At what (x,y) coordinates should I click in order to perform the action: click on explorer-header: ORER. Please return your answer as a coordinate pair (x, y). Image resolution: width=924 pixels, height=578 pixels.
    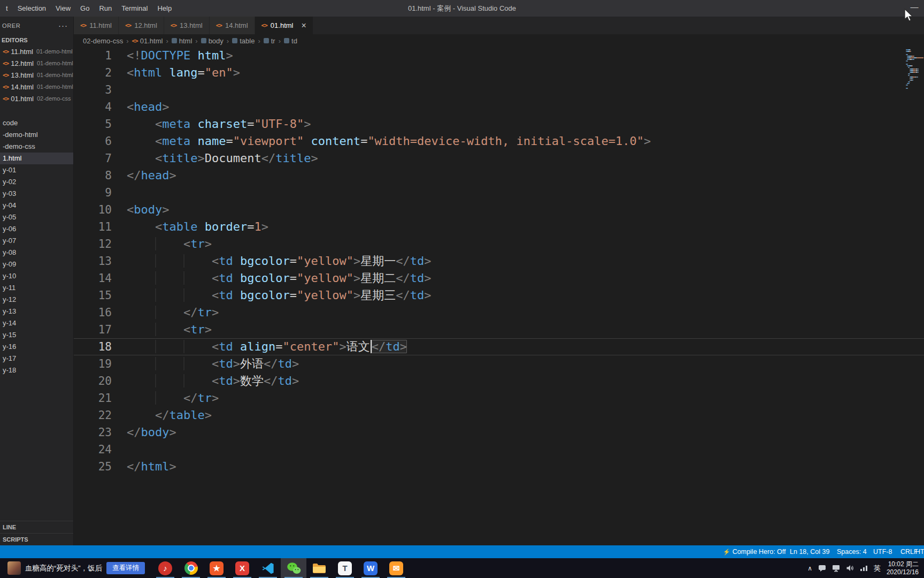
    Looking at the image, I should click on (11, 26).